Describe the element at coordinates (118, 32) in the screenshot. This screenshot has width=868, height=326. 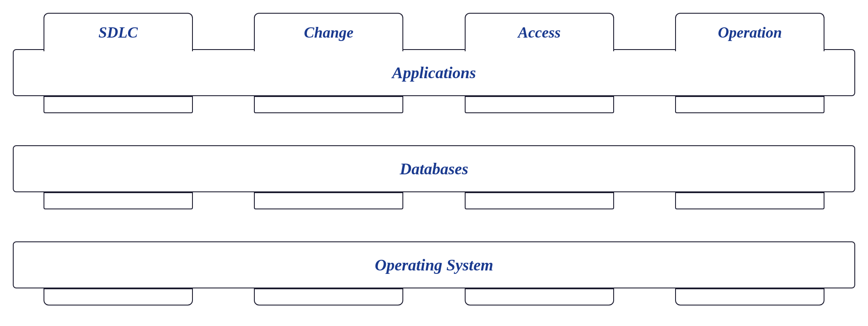
I see `tab-sdlc: SDLC` at that location.